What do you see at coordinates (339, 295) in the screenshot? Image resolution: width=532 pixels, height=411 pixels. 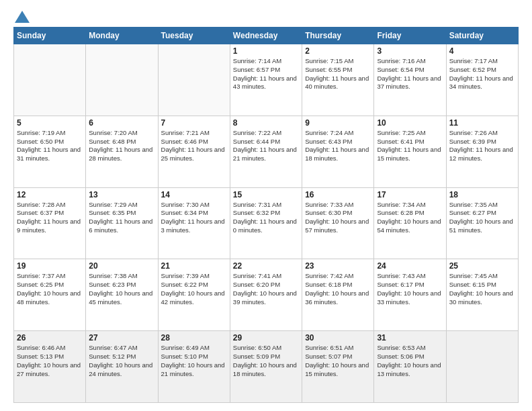 I see `day-cell-23: 23Sunrise: 7:42 AM Sunset: 6:18 PM Dayli…` at bounding box center [339, 295].